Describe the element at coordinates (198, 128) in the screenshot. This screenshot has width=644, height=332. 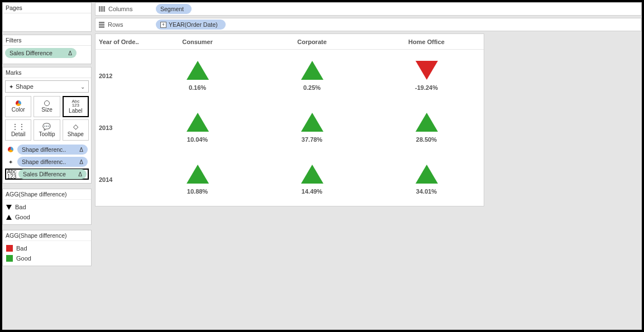
I see `cell-2013-consumer: 10.04%` at that location.